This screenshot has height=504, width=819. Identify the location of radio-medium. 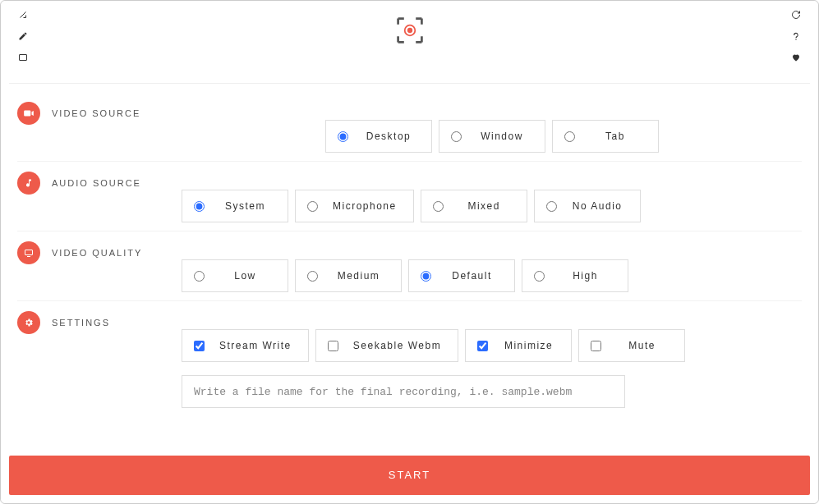
(312, 276).